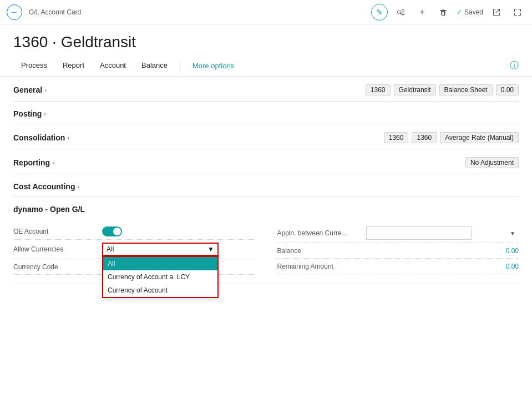  What do you see at coordinates (266, 42) in the screenshot?
I see `page-title: 1360 · Geldtransit` at bounding box center [266, 42].